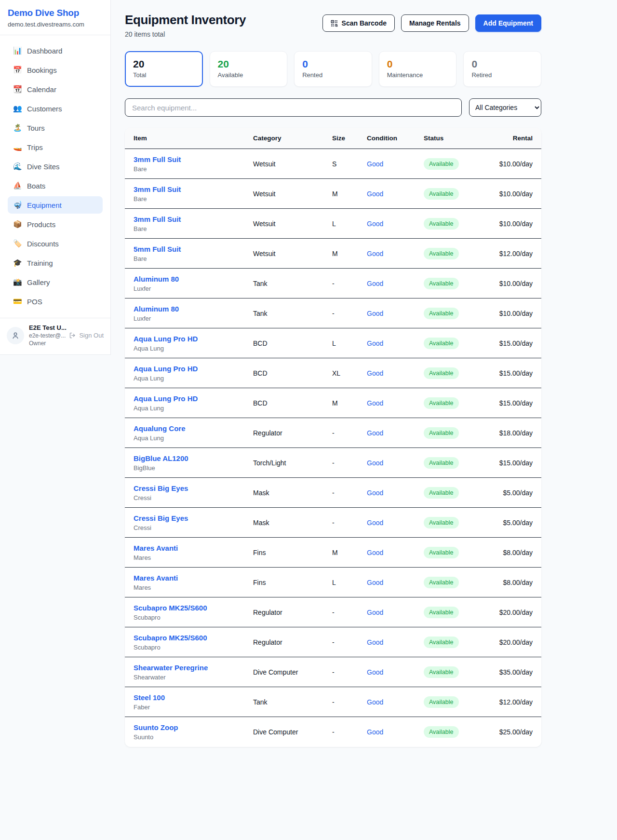 Image resolution: width=617 pixels, height=840 pixels. What do you see at coordinates (333, 523) in the screenshot?
I see `table-row: Cressi Big EyesCressiMask-GoodAvailable$…` at bounding box center [333, 523].